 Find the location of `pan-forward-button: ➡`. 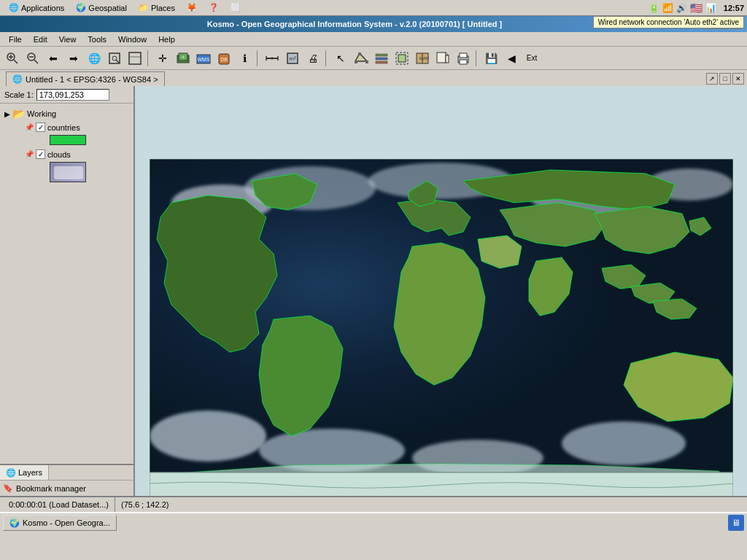

pan-forward-button: ➡ is located at coordinates (74, 58).